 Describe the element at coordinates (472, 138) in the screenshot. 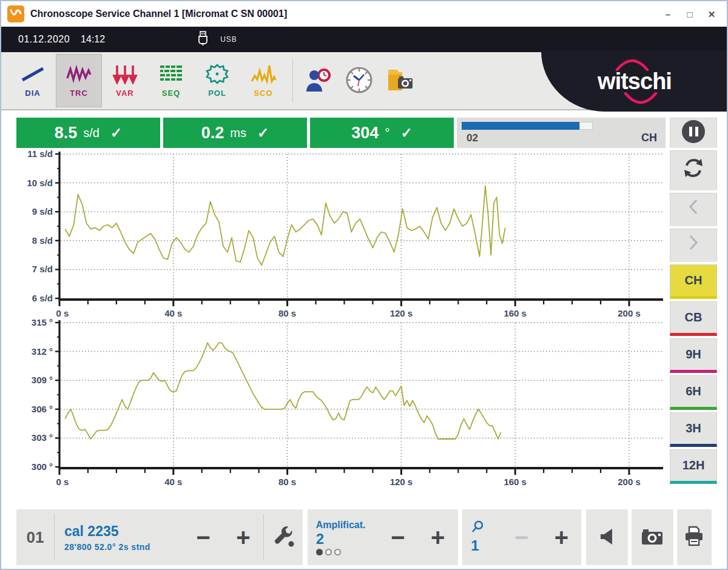

I see `progress-step-label: 02` at that location.